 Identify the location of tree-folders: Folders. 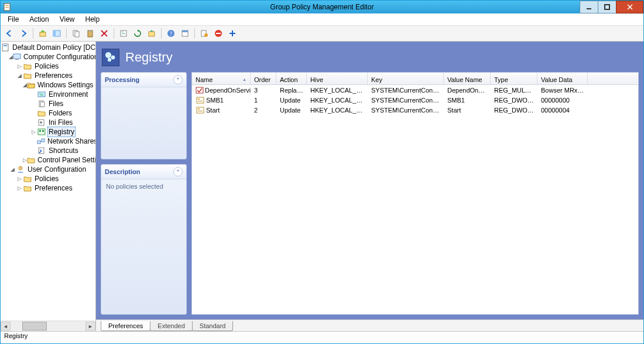
(60, 113).